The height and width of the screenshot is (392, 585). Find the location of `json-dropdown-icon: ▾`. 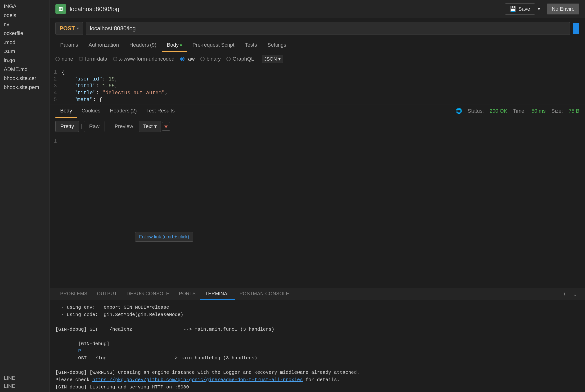

json-dropdown-icon: ▾ is located at coordinates (280, 59).